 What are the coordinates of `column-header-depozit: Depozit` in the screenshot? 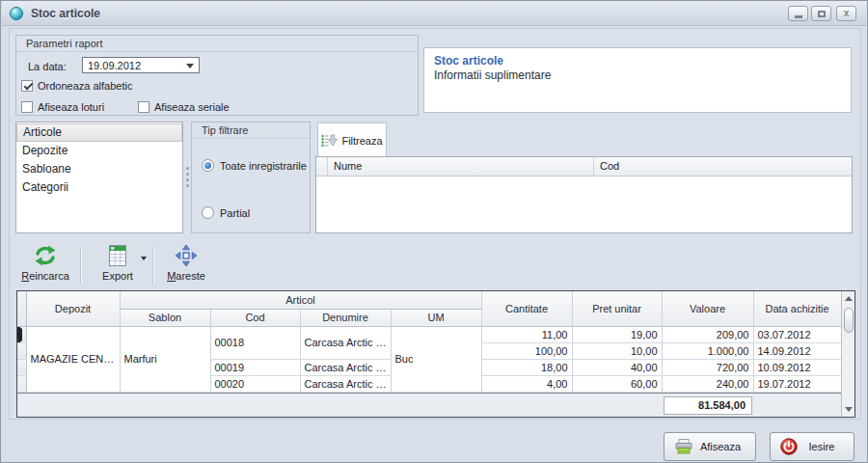 It's located at (73, 309).